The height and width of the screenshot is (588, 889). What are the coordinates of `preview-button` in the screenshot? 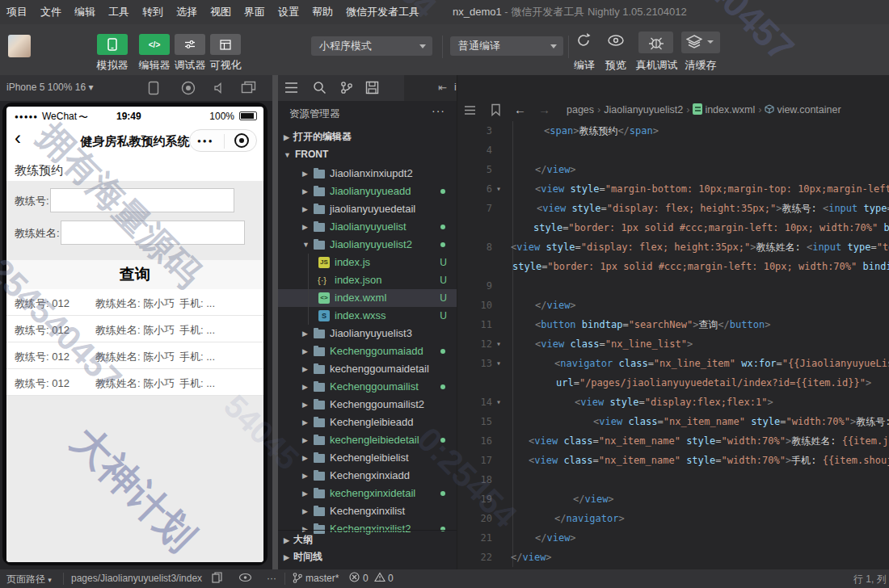 It's located at (616, 40).